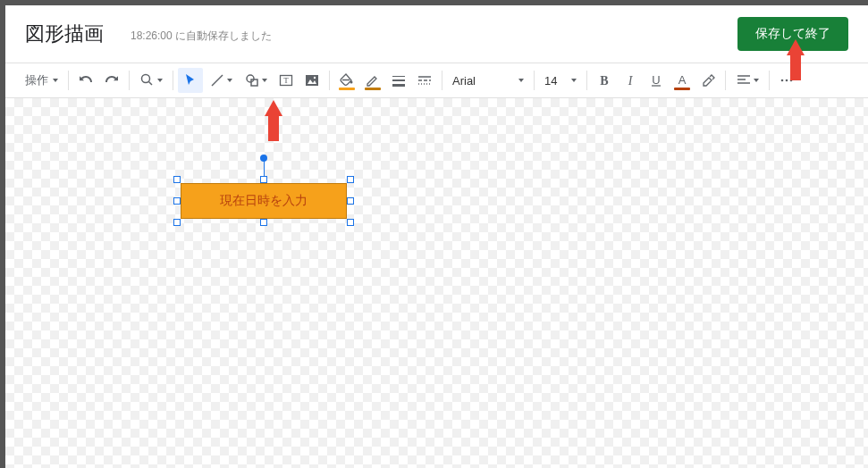 The image size is (868, 468). Describe the element at coordinates (286, 80) in the screenshot. I see `svg-text: T` at that location.